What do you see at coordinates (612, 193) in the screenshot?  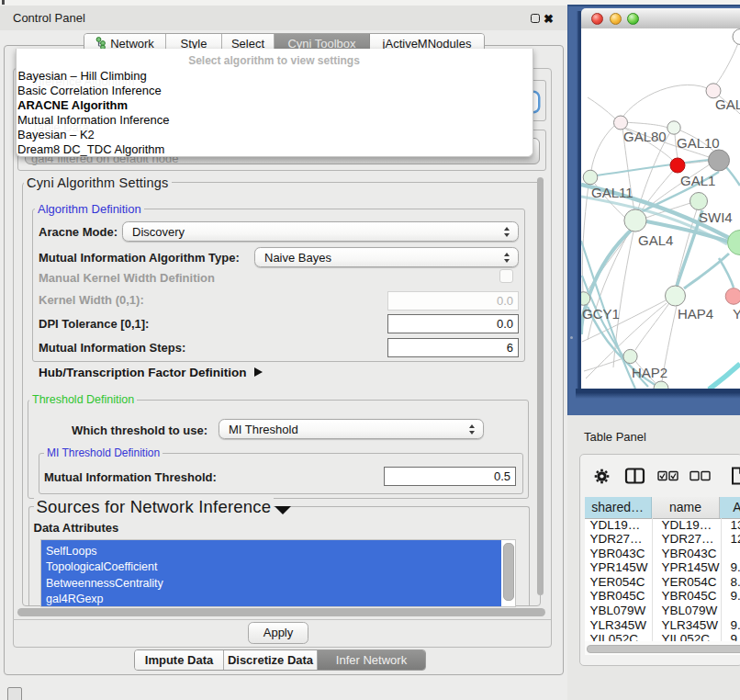 I see `svg-text: GAL11` at bounding box center [612, 193].